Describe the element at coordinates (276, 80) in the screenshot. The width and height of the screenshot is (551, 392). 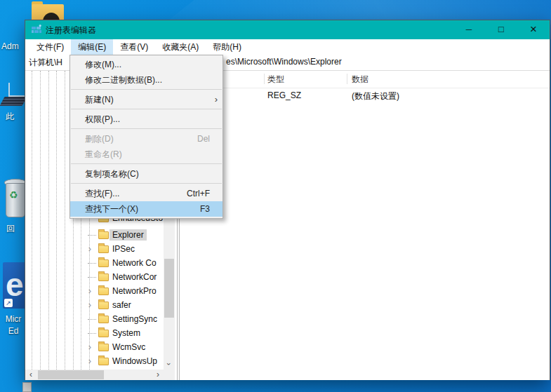
I see `column-header-type: 类型` at that location.